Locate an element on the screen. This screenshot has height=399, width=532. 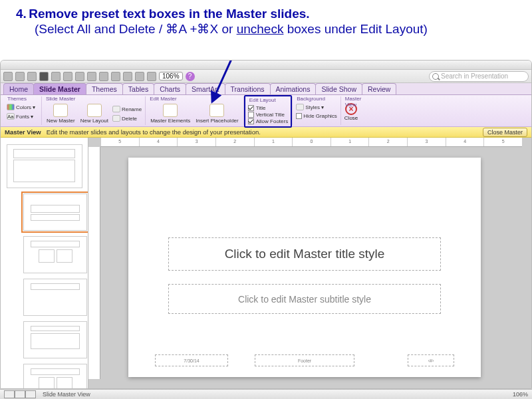
horizontal-ruler: 54321012345 is located at coordinates (311, 142).